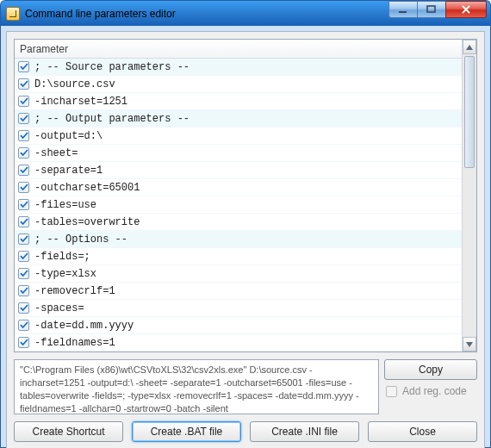 The height and width of the screenshot is (448, 491). I want to click on create-ini-label: Create .INI file, so click(305, 432).